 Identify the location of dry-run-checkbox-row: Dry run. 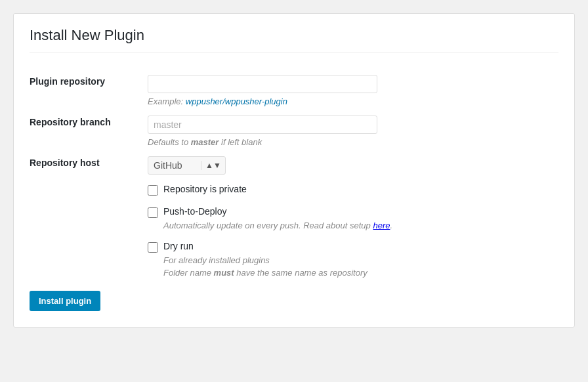
(353, 247).